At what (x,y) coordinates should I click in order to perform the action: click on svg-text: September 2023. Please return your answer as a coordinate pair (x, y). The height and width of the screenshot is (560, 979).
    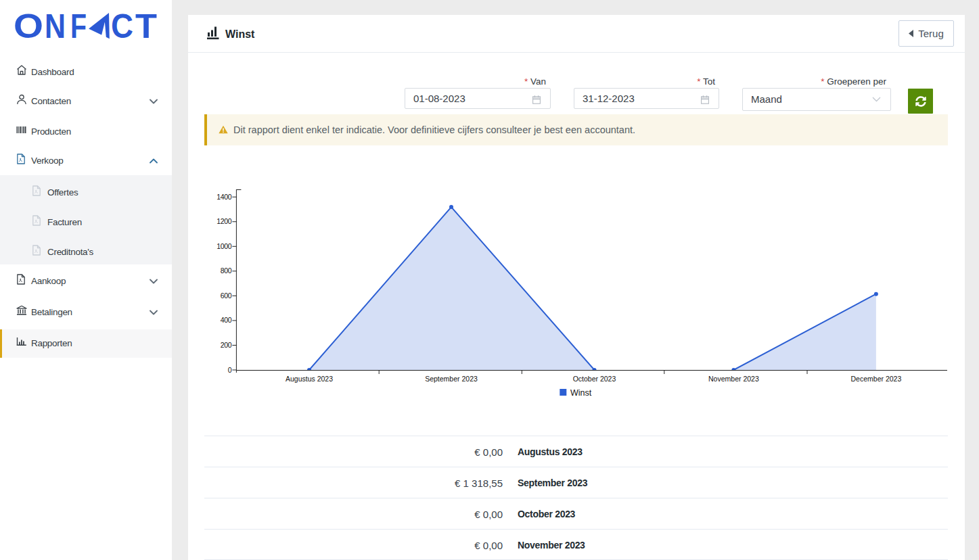
    Looking at the image, I should click on (451, 379).